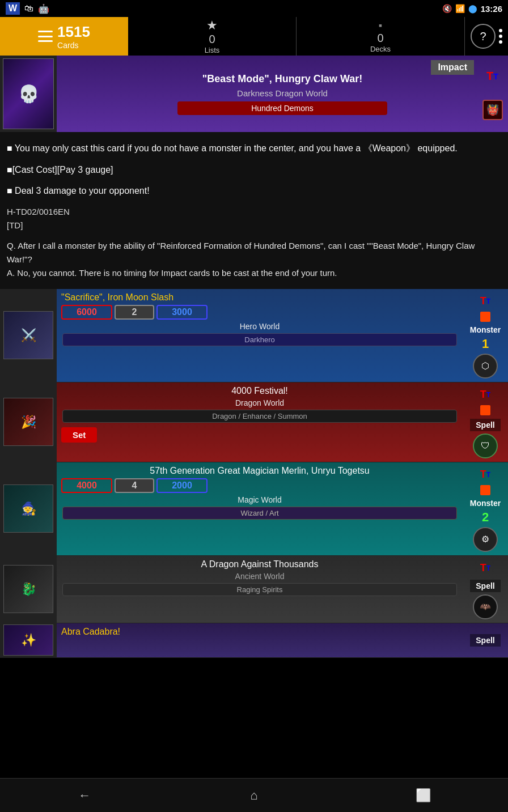  Describe the element at coordinates (485, 366) in the screenshot. I see `item-badge-1: ⬡` at that location.